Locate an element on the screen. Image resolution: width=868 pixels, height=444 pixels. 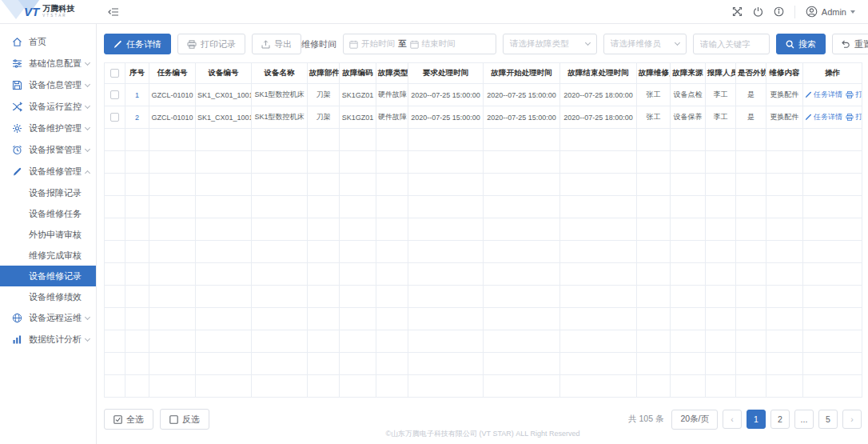
sidebar-item-device-maint-mgmt: 设备维护管理 is located at coordinates (48, 128).